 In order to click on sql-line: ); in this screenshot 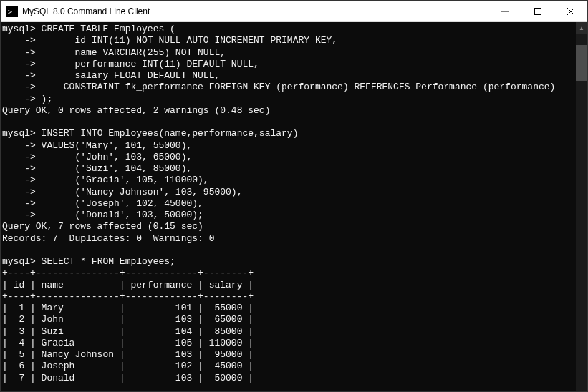, I will do `click(44, 99)`.